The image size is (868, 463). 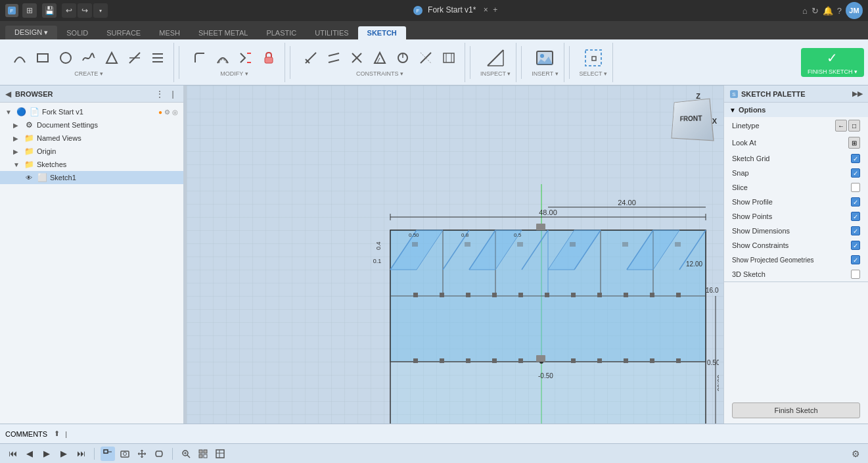 What do you see at coordinates (170, 33) in the screenshot?
I see `tab-mesh: MESH` at bounding box center [170, 33].